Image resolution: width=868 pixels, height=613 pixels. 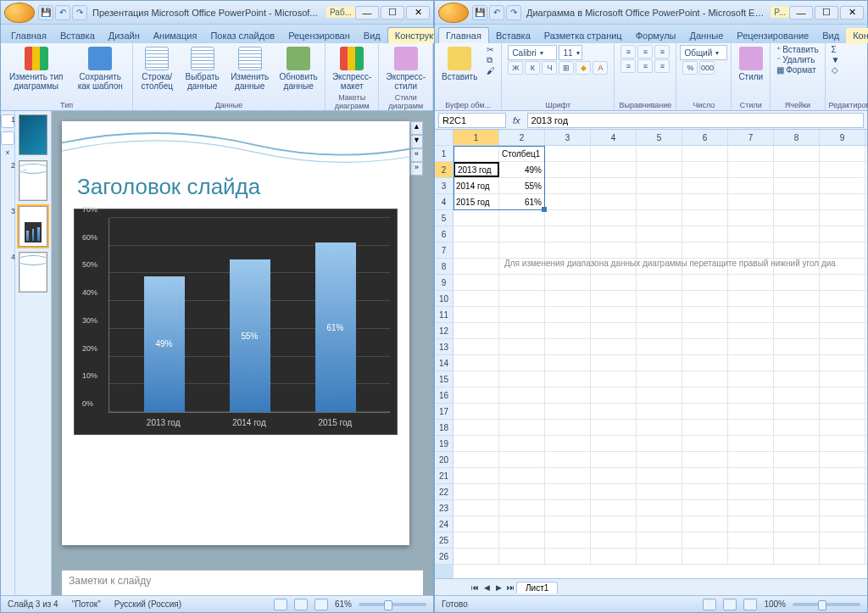 What do you see at coordinates (510, 588) in the screenshot?
I see `sheet-nav-last-icon: ⏭` at bounding box center [510, 588].